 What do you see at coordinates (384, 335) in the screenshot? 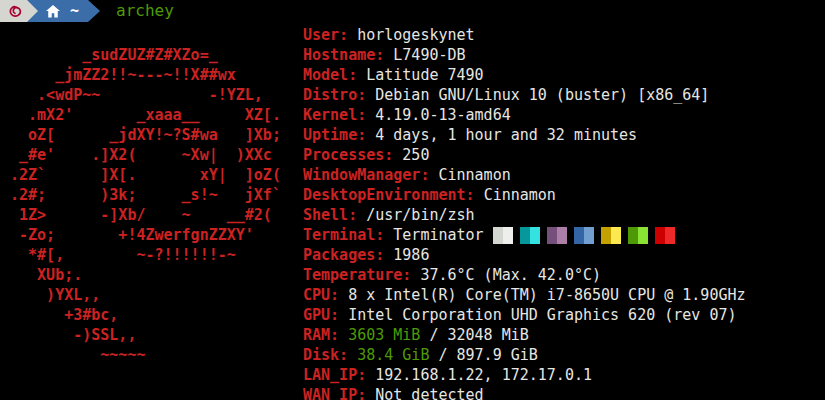
I see `info-value: 3603 MiB` at bounding box center [384, 335].